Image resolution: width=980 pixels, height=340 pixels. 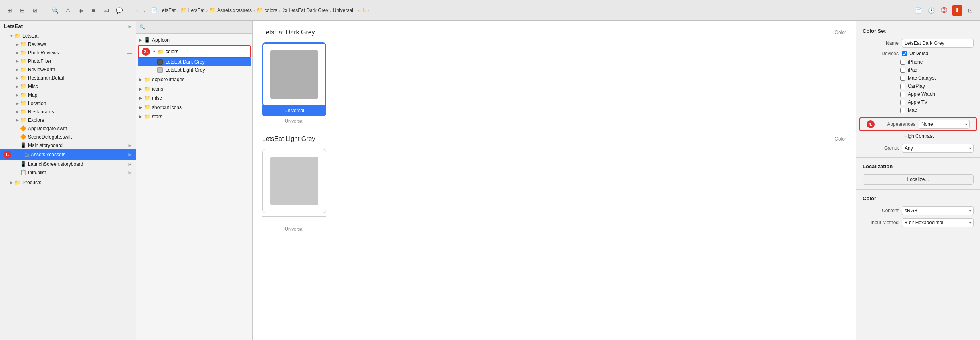 I want to click on checkbox-apple-watch, so click(x=903, y=95).